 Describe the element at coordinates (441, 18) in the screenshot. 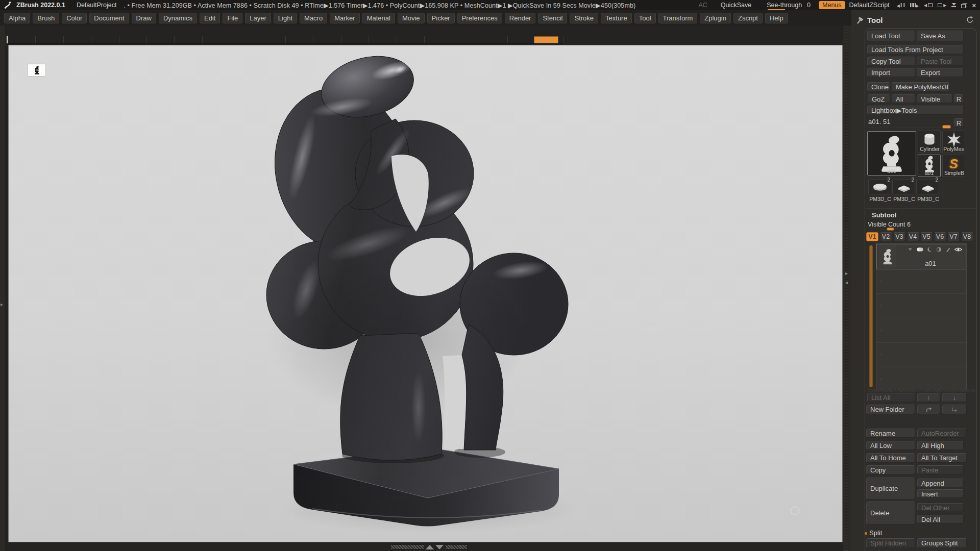

I see `menu-item: Picker` at that location.